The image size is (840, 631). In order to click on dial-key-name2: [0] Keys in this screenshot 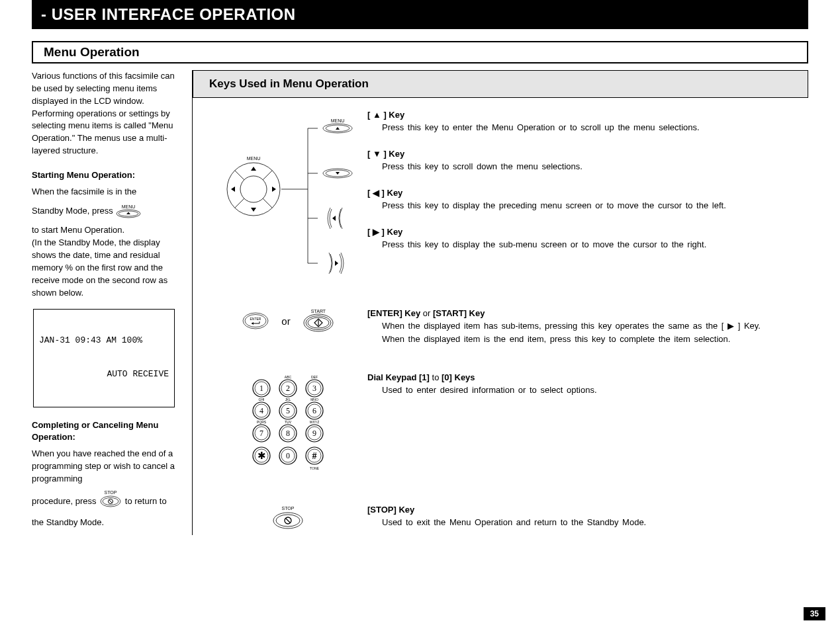, I will do `click(458, 377)`.